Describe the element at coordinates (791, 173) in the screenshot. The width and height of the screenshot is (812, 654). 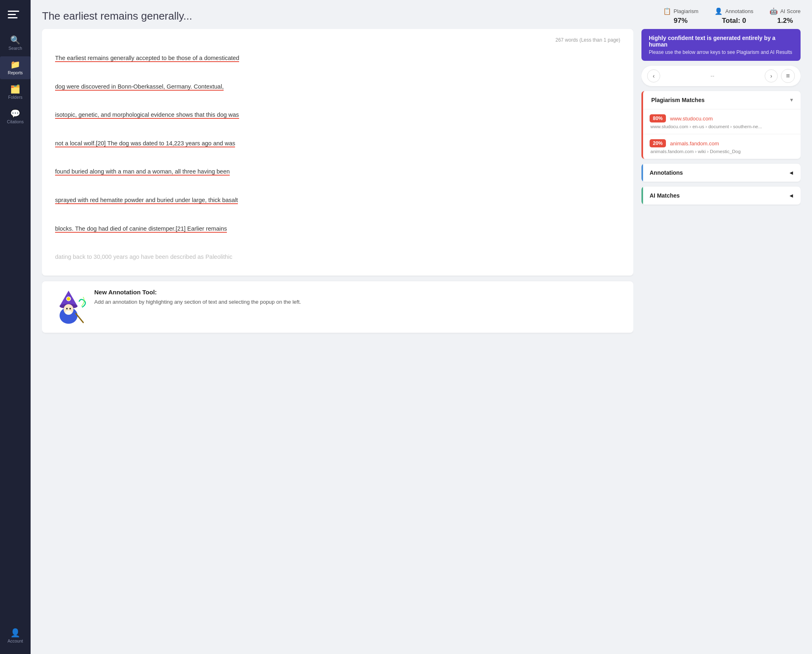
I see `annotations-chevron-icon: ◄` at that location.